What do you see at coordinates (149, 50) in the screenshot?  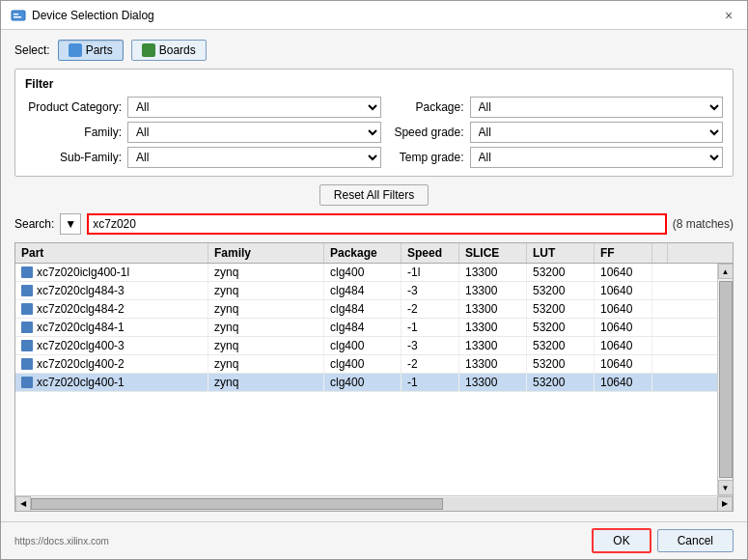 I see `boards-icon` at bounding box center [149, 50].